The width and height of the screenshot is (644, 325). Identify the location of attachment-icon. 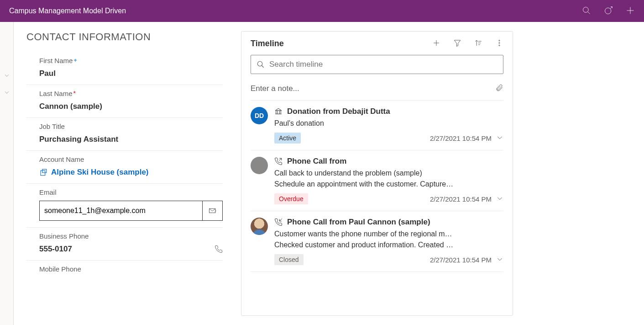
(499, 89).